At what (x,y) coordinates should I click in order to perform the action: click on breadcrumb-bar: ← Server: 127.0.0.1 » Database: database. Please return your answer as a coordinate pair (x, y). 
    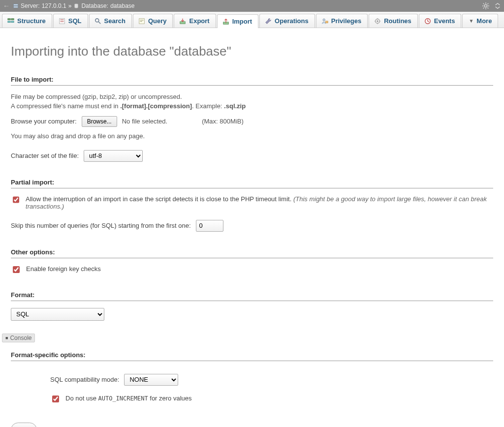
    Looking at the image, I should click on (252, 6).